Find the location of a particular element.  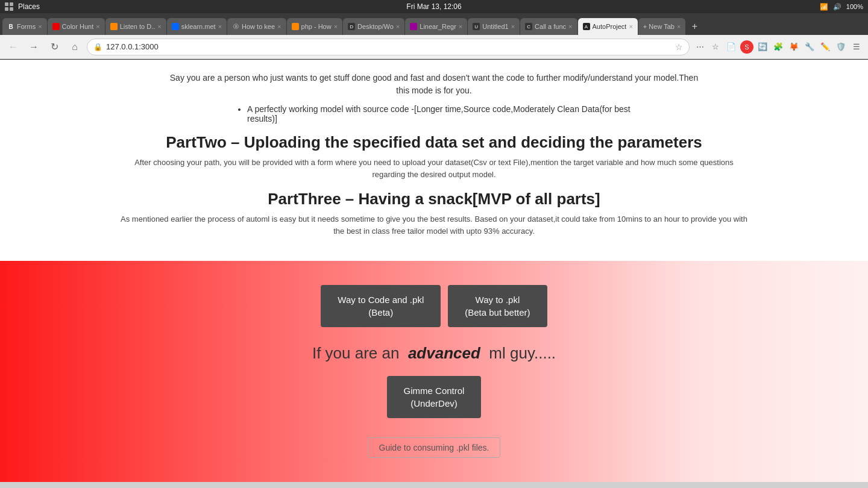

sync-icon: 🔄 is located at coordinates (763, 47).